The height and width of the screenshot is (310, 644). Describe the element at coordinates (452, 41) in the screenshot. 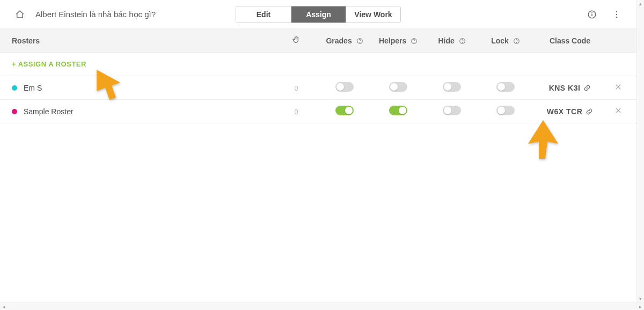

I see `column-hide: Hide` at that location.